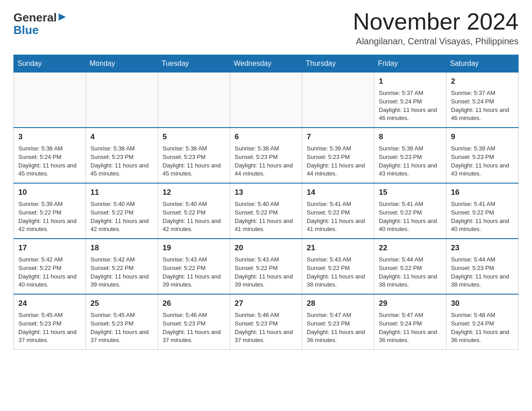  What do you see at coordinates (483, 322) in the screenshot?
I see `calendar-cell: 30Sunrise: 5:48 AMSunset: 5:24 PMDayligh…` at bounding box center [483, 322].